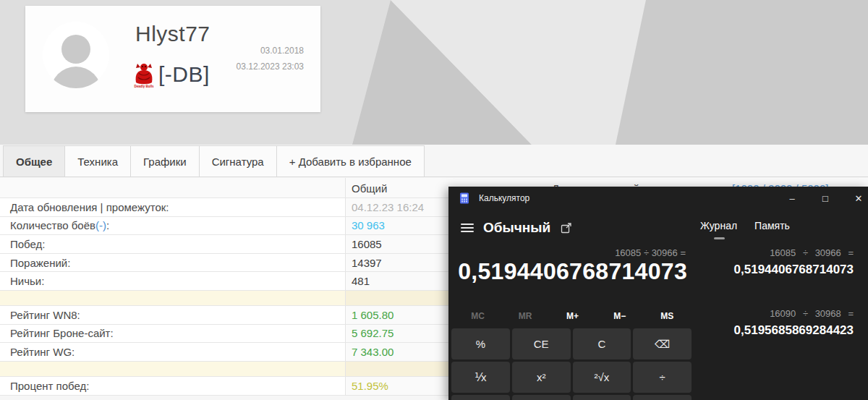 The height and width of the screenshot is (400, 868). Describe the element at coordinates (369, 188) in the screenshot. I see `column-header-total: Общий` at that location.